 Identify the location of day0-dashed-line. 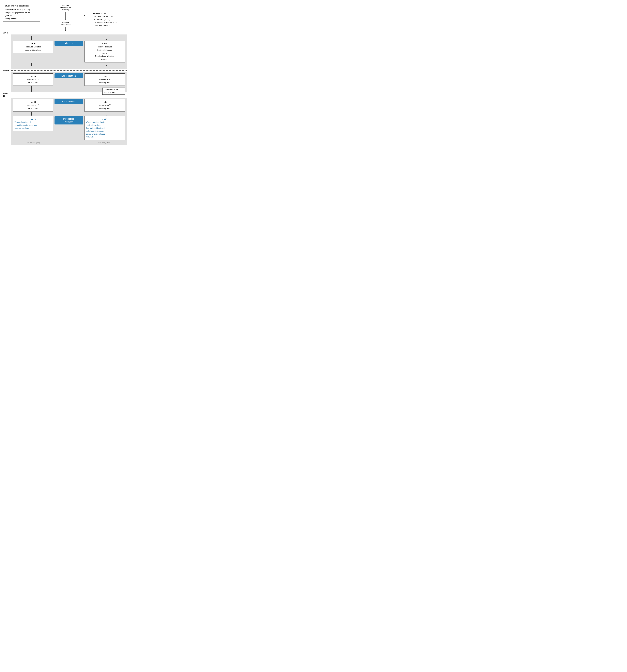
(69, 33).